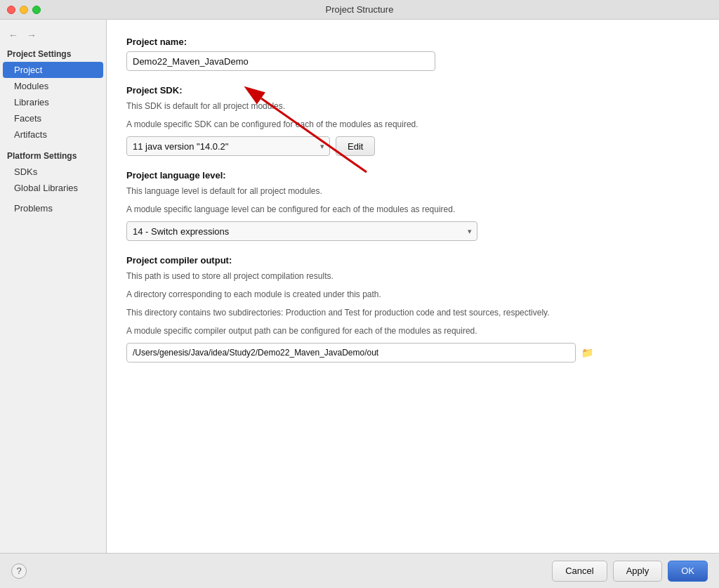 This screenshot has height=588, width=719. I want to click on project-name-label: Project name:, so click(413, 42).